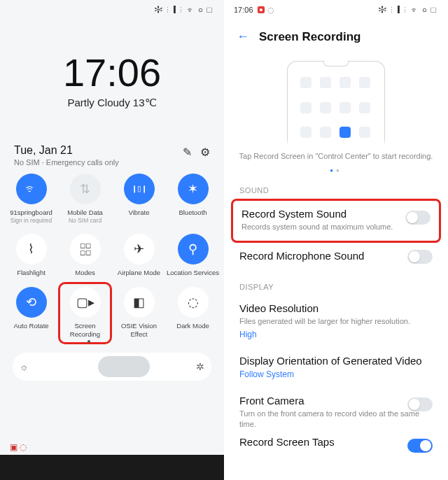  Describe the element at coordinates (420, 257) in the screenshot. I see `toggle-mic-sound` at that location.